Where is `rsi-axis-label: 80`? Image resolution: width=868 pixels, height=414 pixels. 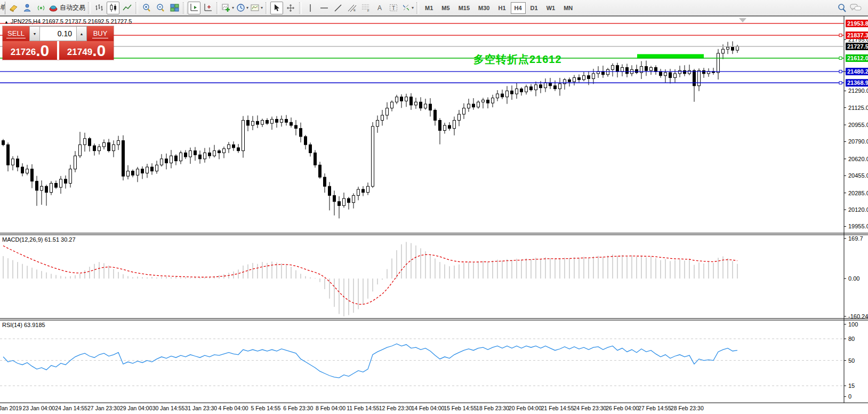 rsi-axis-label: 80 is located at coordinates (851, 339).